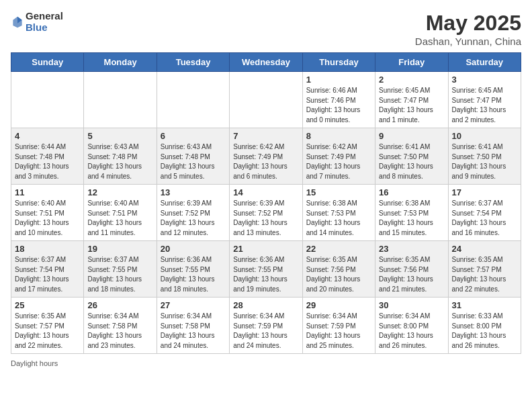  Describe the element at coordinates (266, 29) in the screenshot. I see `page-header: General Blue May 2025 Dashan, Yunnan, Ch…` at that location.